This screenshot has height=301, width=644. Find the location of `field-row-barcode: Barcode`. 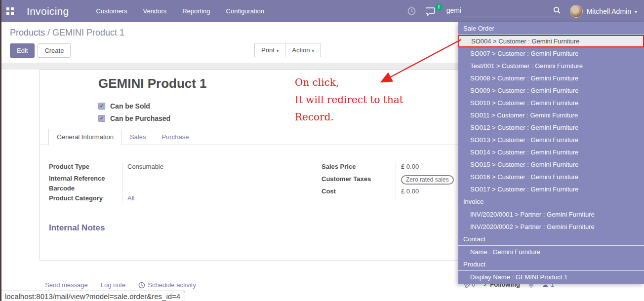

field-row-barcode: Barcode is located at coordinates (184, 189).